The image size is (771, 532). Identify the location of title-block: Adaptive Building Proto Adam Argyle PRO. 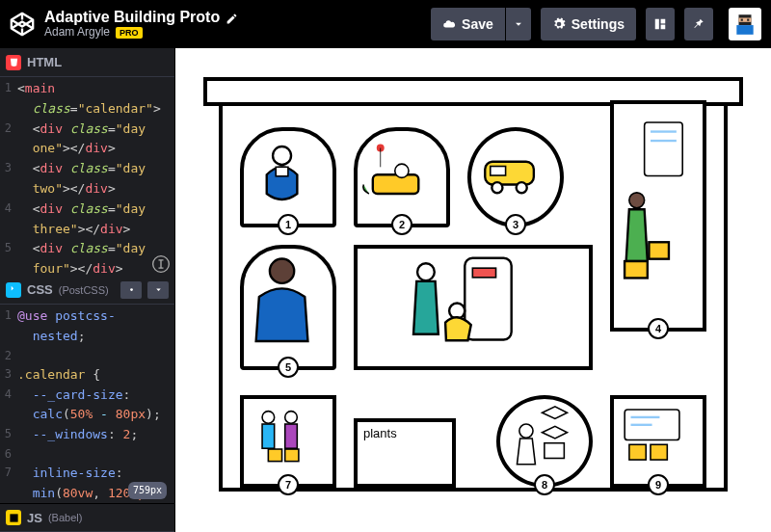
(141, 24).